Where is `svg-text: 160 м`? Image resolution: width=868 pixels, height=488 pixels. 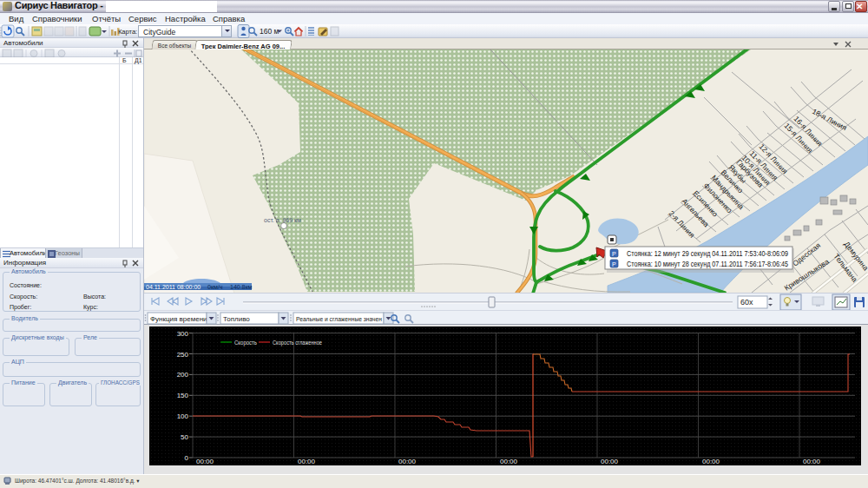
svg-text: 160 м is located at coordinates (269, 31).